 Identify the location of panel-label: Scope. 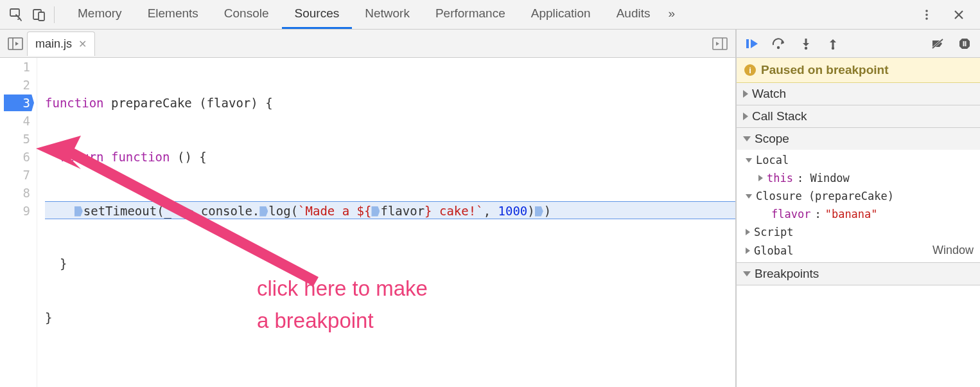
(772, 139).